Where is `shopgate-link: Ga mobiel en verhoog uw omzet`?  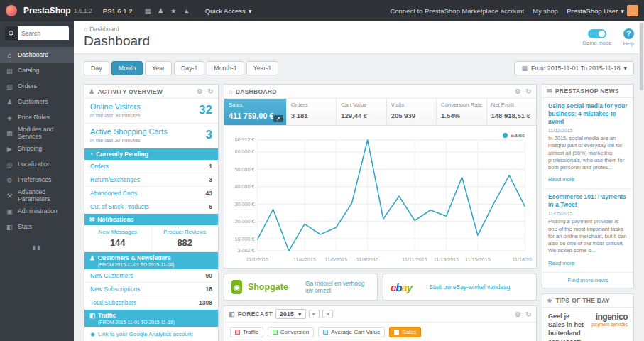
shopgate-link: Ga mobiel en verhoog uw omzet is located at coordinates (338, 287).